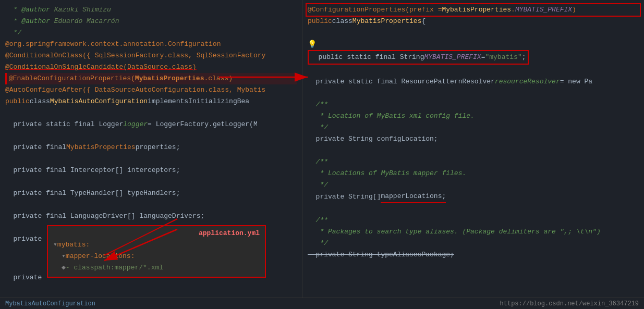 This screenshot has height=309, width=644. Describe the element at coordinates (151, 56) in the screenshot. I see `line-conditional-class: @ConditionalOnClass({ SqlSessionFactory.…` at that location.